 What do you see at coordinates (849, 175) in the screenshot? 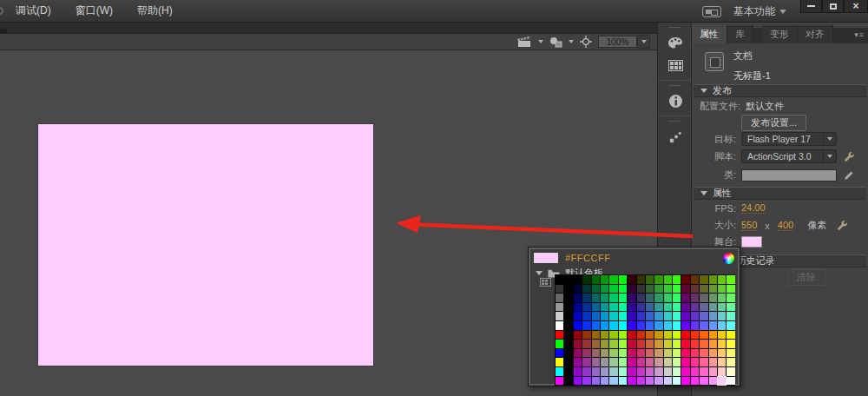
I see `edit-class-button` at bounding box center [849, 175].